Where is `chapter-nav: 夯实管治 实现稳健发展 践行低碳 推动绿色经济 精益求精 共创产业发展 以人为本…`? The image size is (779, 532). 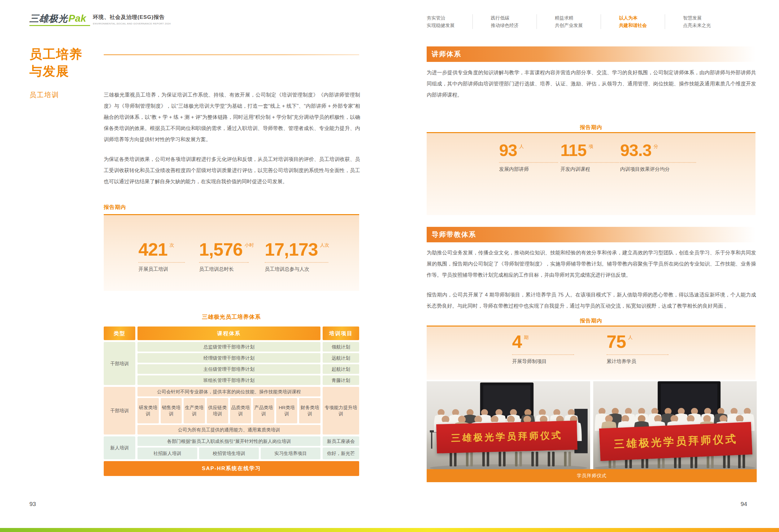 chapter-nav: 夯实管治 实现稳健发展 践行低碳 推动绿色经济 精益求精 共创产业发展 以人为本… is located at coordinates (569, 21).